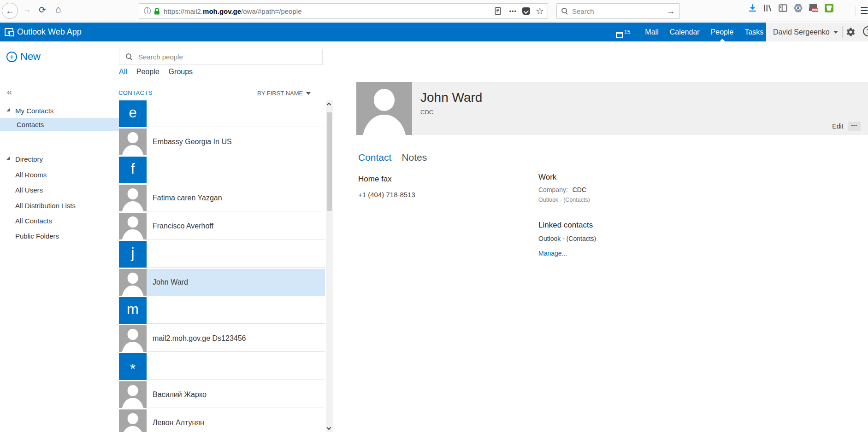 This screenshot has width=868, height=432. Describe the element at coordinates (329, 428) in the screenshot. I see `scroll-down-icon` at that location.